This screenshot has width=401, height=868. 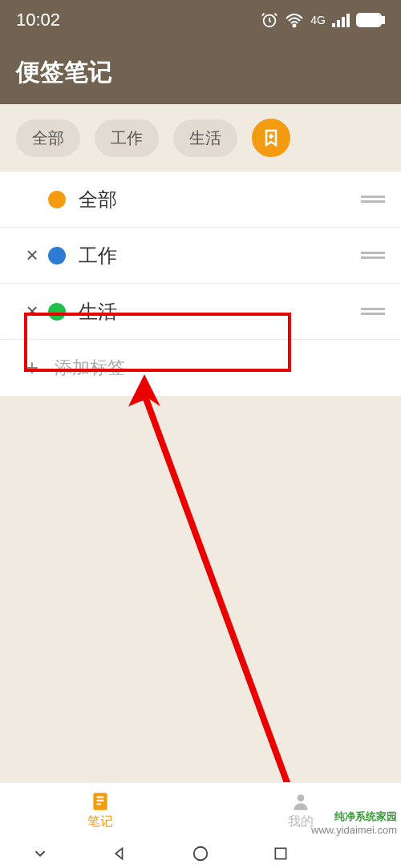 What do you see at coordinates (205, 138) in the screenshot?
I see `filter-chip-life: 生活` at bounding box center [205, 138].